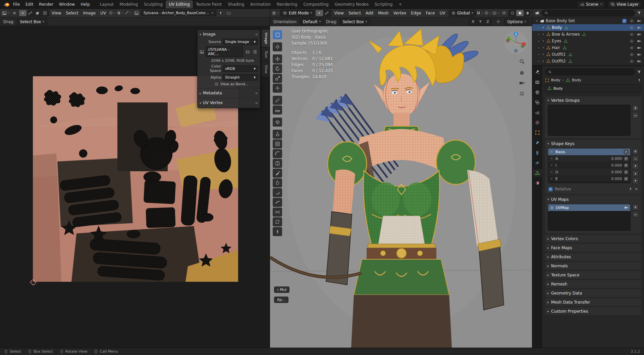 The image size is (644, 355). Describe the element at coordinates (635, 108) in the screenshot. I see `add-vertex-group-button: +` at that location.